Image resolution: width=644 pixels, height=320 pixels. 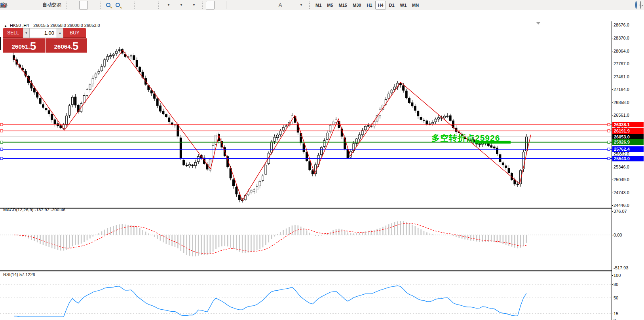 What do you see at coordinates (252, 5) in the screenshot?
I see `trendline-icon` at bounding box center [252, 5].